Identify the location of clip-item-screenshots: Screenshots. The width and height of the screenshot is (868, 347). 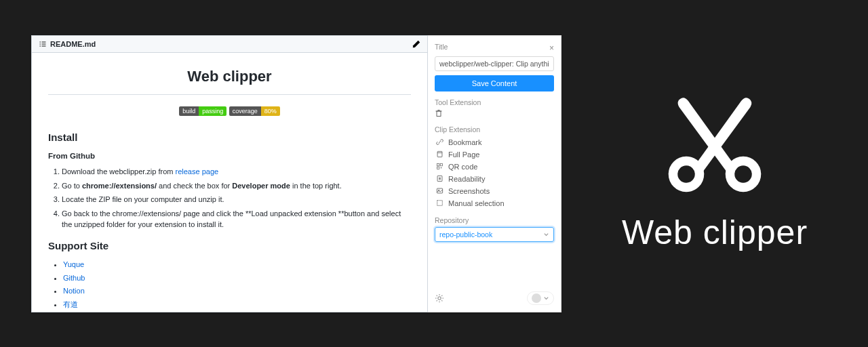
(494, 191).